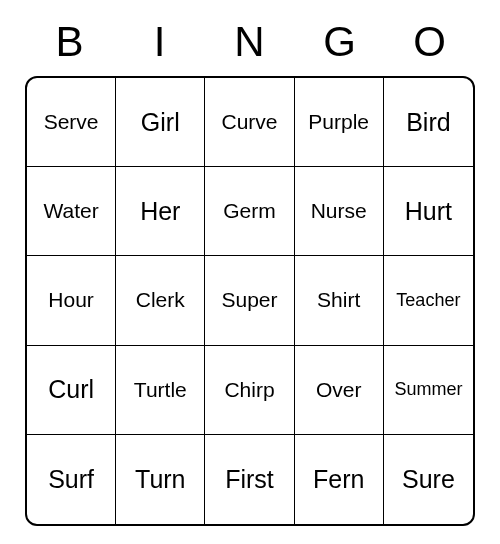 The image size is (500, 544). What do you see at coordinates (428, 300) in the screenshot?
I see `bingo-cell: Teacher` at bounding box center [428, 300].